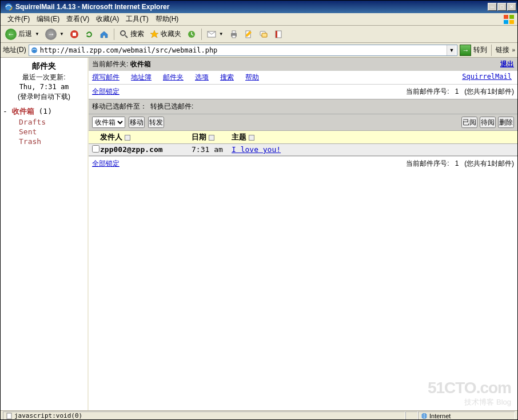 The height and width of the screenshot is (420, 518). What do you see at coordinates (89, 34) in the screenshot?
I see `refresh-icon` at bounding box center [89, 34].